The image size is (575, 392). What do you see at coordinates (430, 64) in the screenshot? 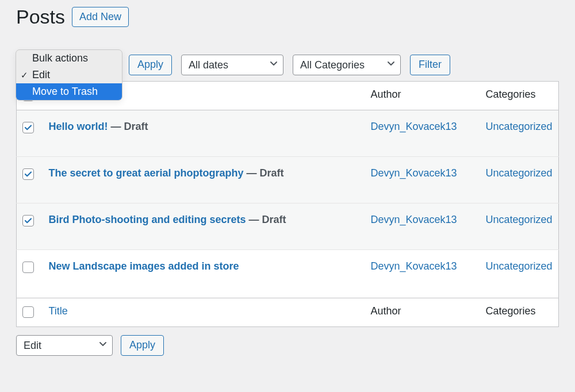
I see `filter-button: Filter` at bounding box center [430, 64].